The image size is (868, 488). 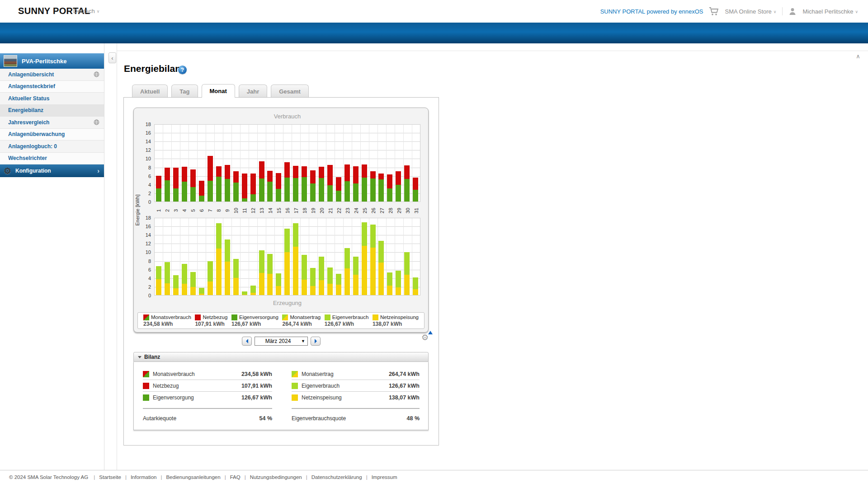 What do you see at coordinates (281, 357) in the screenshot?
I see `bilanz-header: Bilanz` at bounding box center [281, 357].